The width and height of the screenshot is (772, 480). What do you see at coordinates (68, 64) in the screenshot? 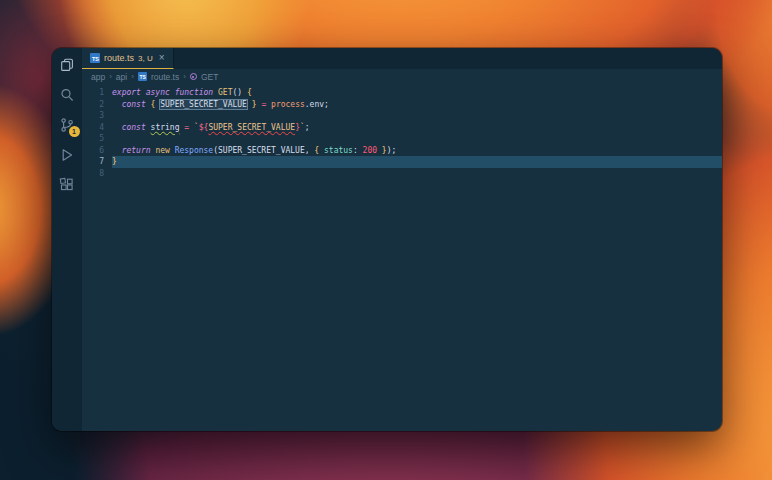
I see `explorer-icon` at bounding box center [68, 64].